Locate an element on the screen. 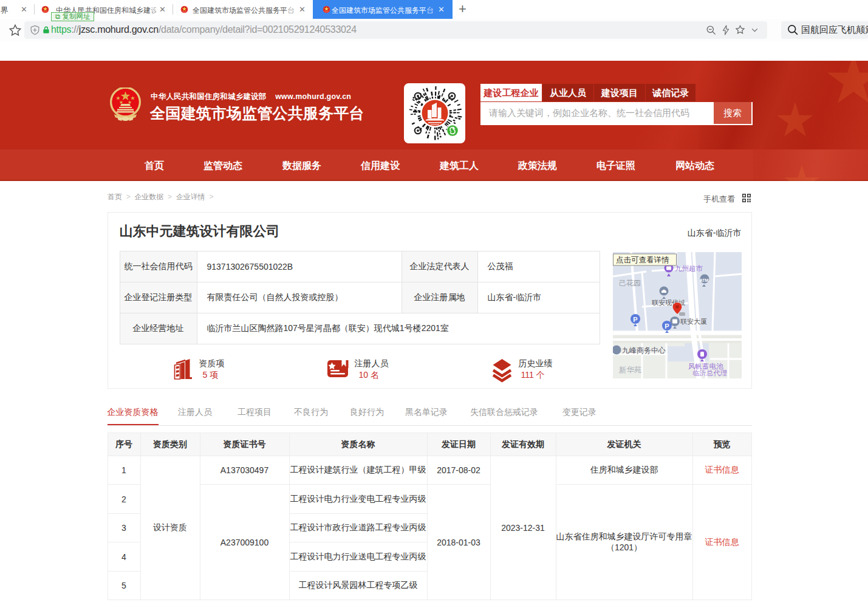 The image size is (868, 605). svg-text: 己花园 is located at coordinates (630, 283).